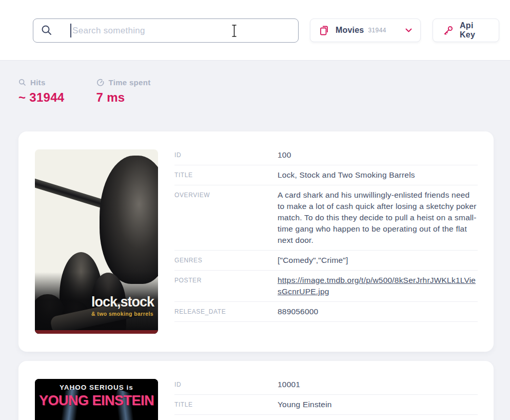  Describe the element at coordinates (96, 387) in the screenshot. I see `poster-top-text: YAHOO SERIOUS is` at that location.